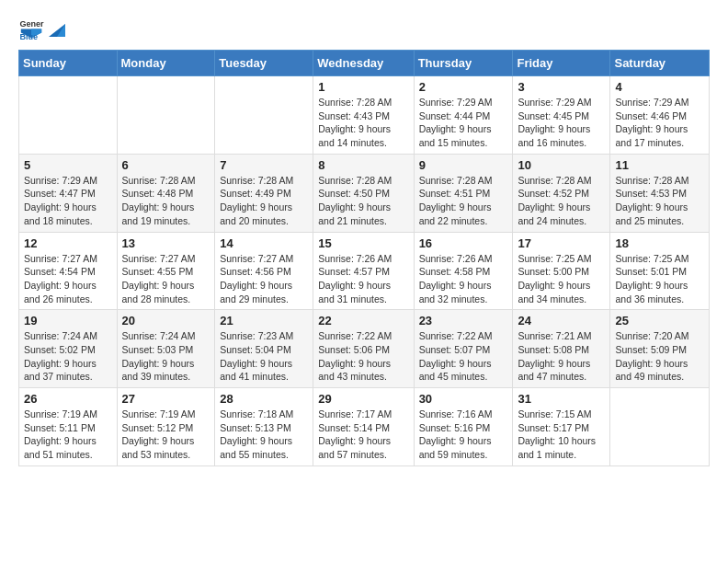 This screenshot has width=728, height=563. Describe the element at coordinates (364, 193) in the screenshot. I see `week-row-2: 5Sunrise: 7:29 AMSunset: 4:47 PMDaylight…` at that location.